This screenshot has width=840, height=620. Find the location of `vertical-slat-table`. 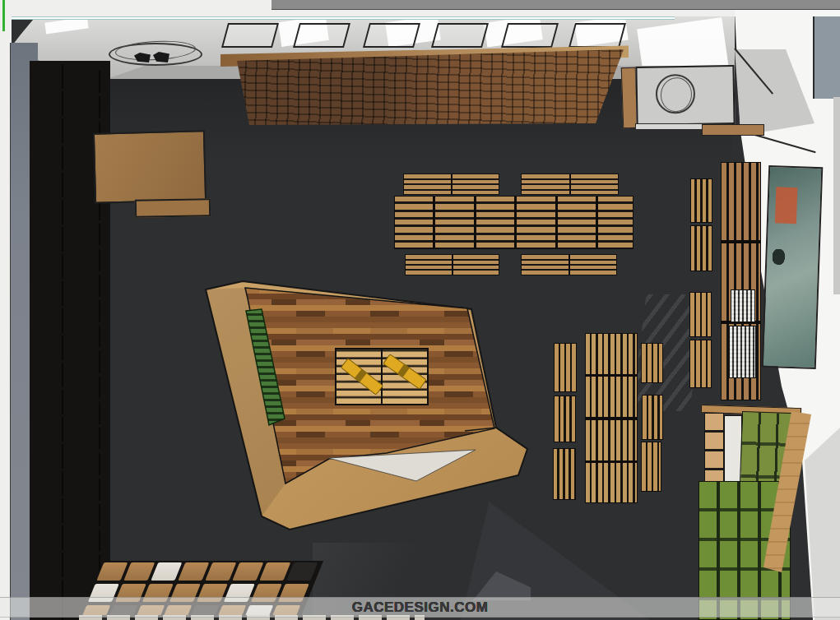

vertical-slat-table is located at coordinates (611, 418).